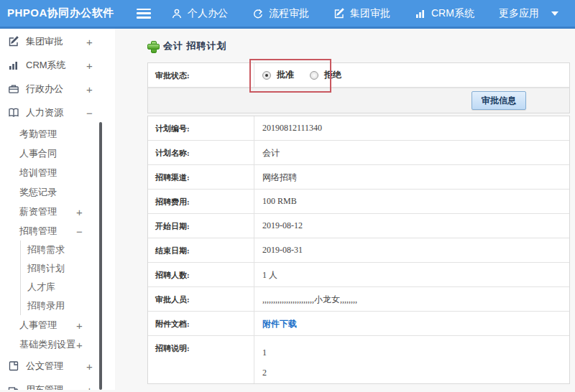 This screenshot has width=575, height=392. Describe the element at coordinates (412, 250) in the screenshot. I see `field-value: 2019-08-31` at that location.